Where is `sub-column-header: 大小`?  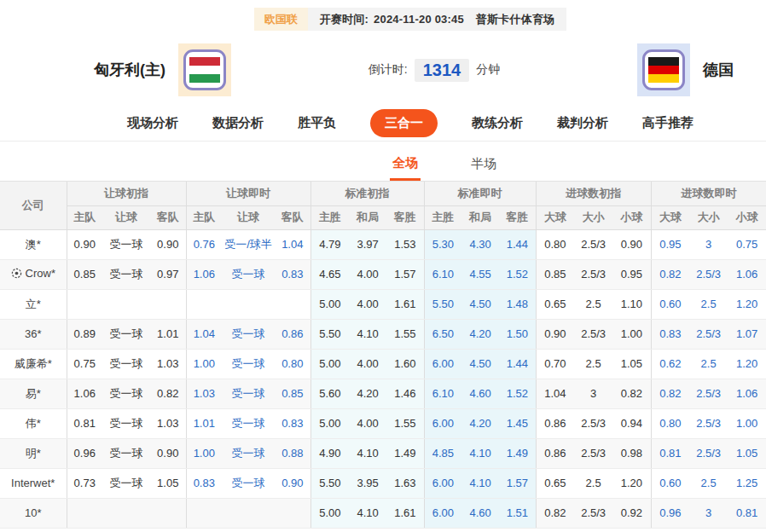 sub-column-header: 大小 is located at coordinates (594, 217).